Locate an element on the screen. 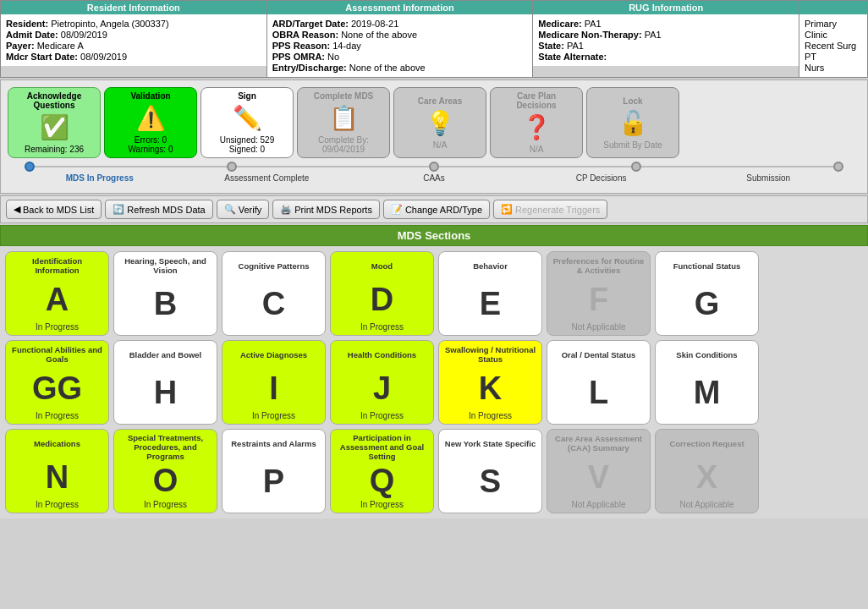 This screenshot has width=868, height=609. progress-label-1: Assessment Complete is located at coordinates (267, 178).